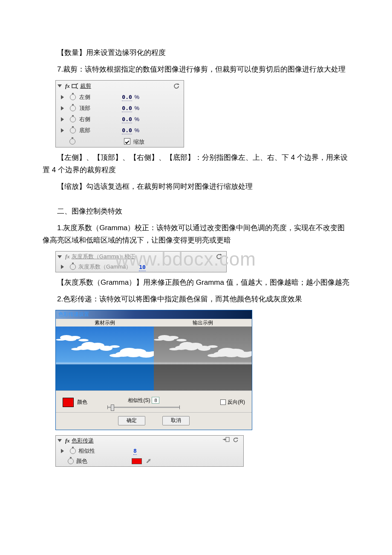  I want to click on crop-row-scale: 缩放, so click(120, 142).